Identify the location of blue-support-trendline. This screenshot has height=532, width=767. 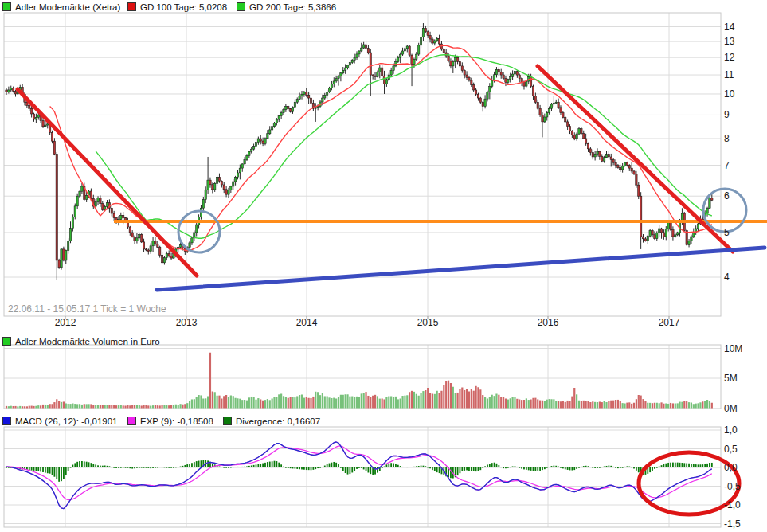
(460, 269).